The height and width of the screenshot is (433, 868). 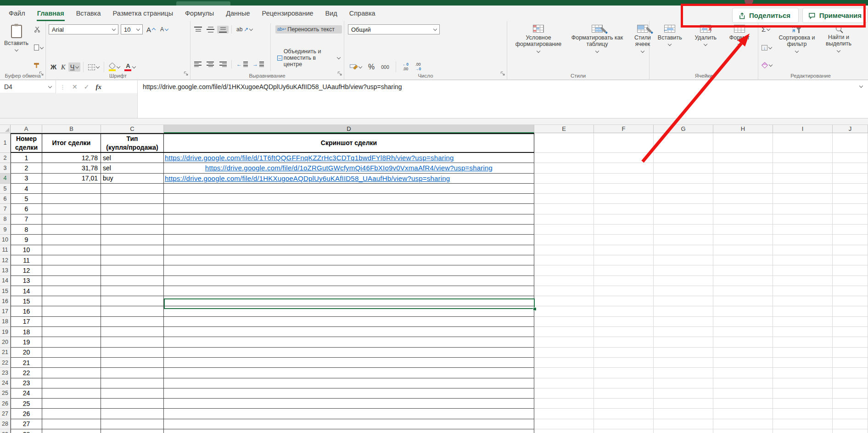 I want to click on cell-D18, so click(x=349, y=322).